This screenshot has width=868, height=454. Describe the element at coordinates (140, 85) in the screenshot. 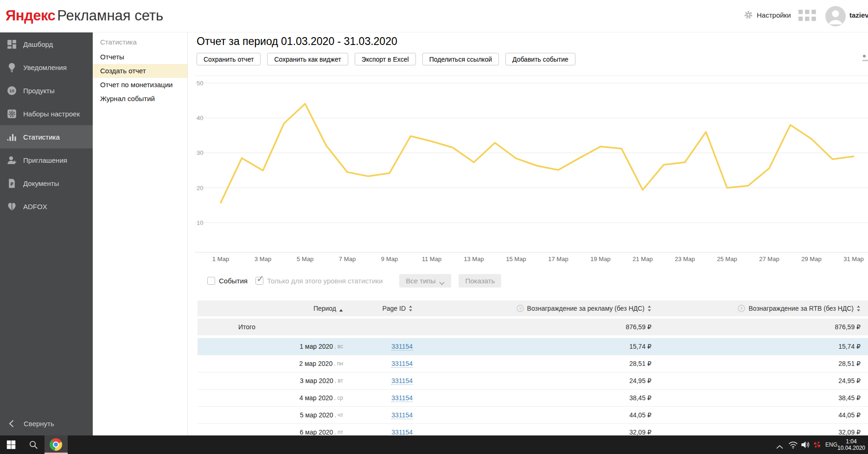

I see `subnav-item-3: Отчет по монетизации` at that location.